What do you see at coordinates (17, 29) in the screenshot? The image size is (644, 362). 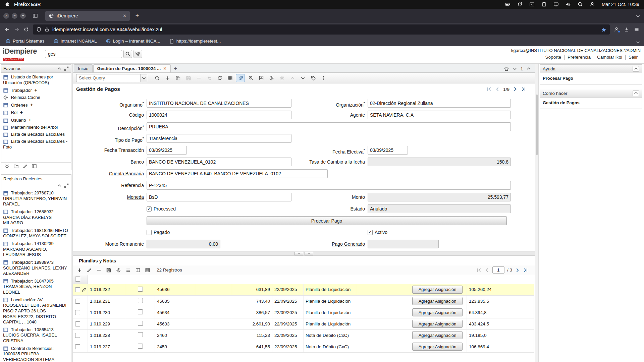 I see `forward-icon` at bounding box center [17, 29].